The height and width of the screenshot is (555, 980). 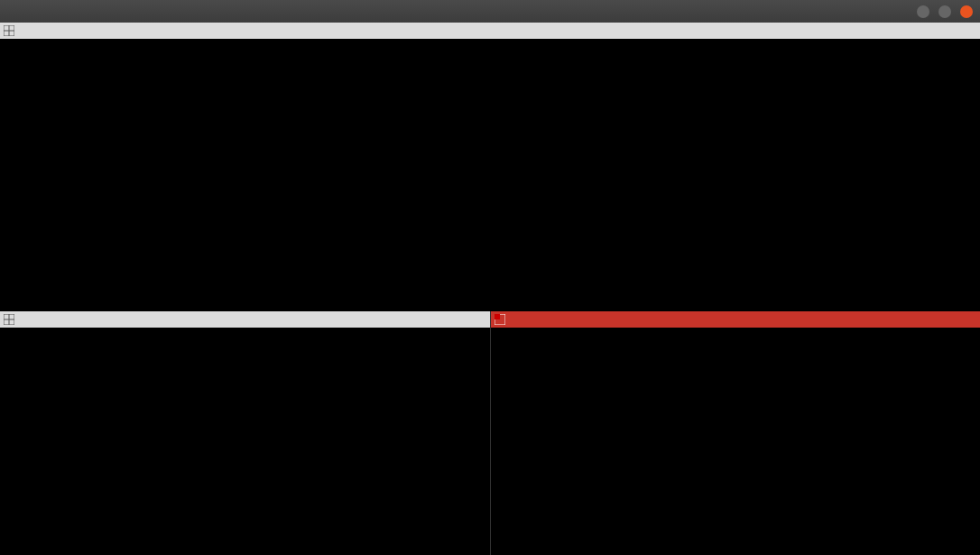 What do you see at coordinates (490, 11) in the screenshot?
I see `window-titlebar` at bounding box center [490, 11].